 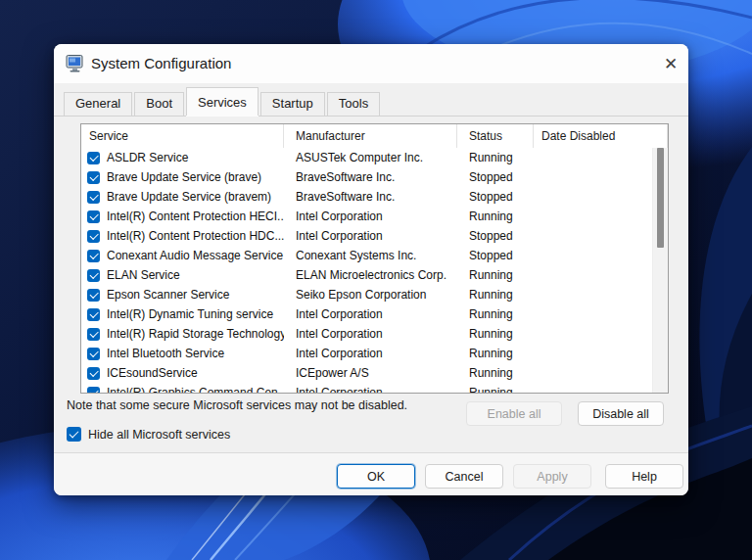 What do you see at coordinates (98, 104) in the screenshot?
I see `tab-general: General` at bounding box center [98, 104].